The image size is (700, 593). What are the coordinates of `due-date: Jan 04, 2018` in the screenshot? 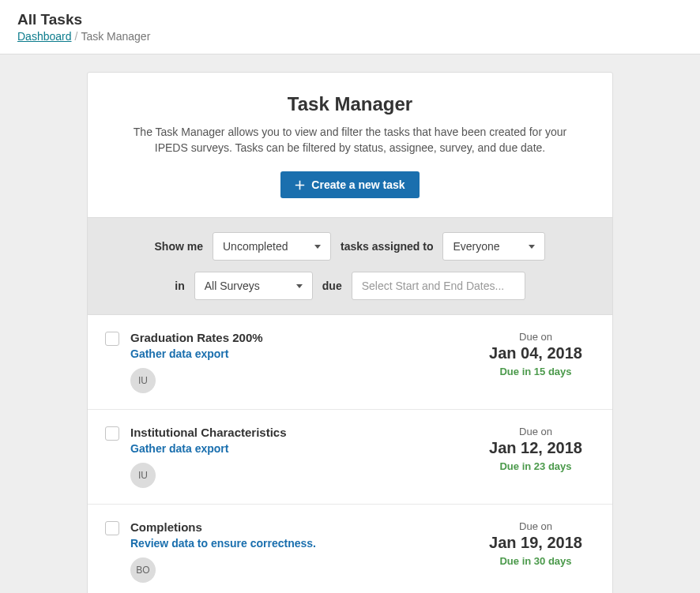 It's located at (536, 354).